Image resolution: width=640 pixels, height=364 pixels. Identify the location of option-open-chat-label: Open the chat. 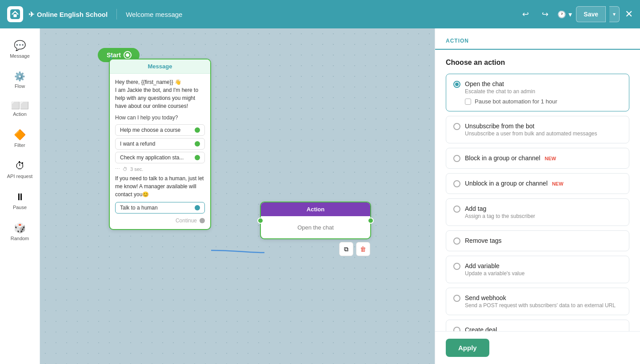
(543, 84).